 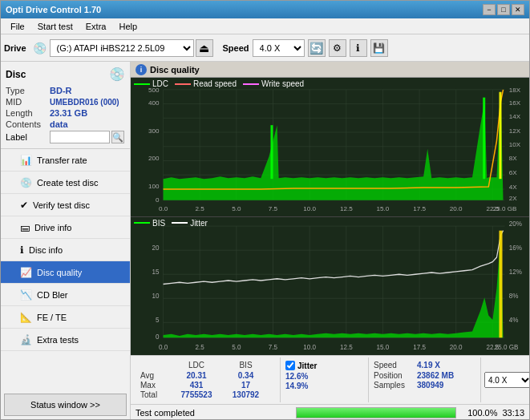 What do you see at coordinates (514, 295) in the screenshot?
I see `svg-text: 8%` at bounding box center [514, 295].